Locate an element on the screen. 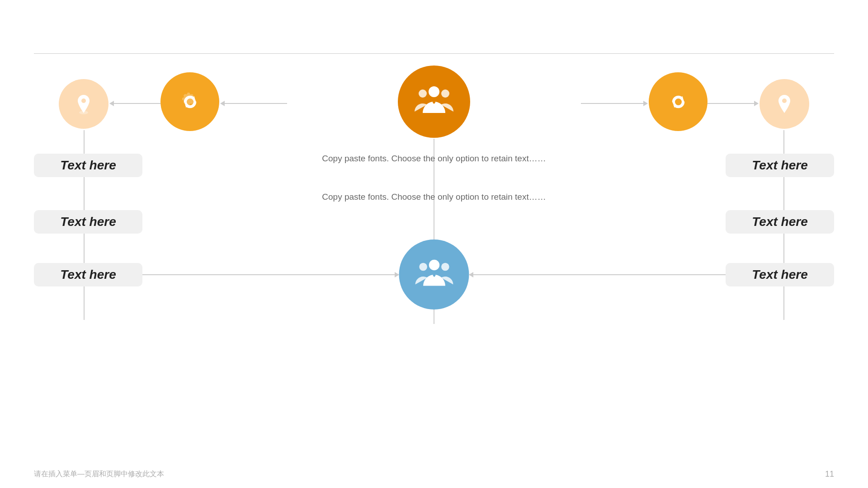  text-box-left-top: Text here is located at coordinates (88, 165).